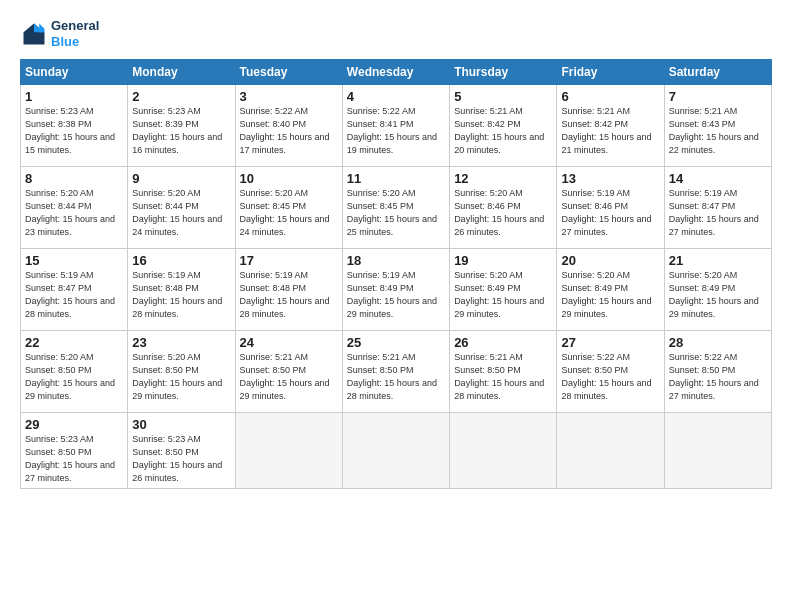 The width and height of the screenshot is (792, 612). What do you see at coordinates (74, 126) in the screenshot?
I see `calendar-cell: 1Sunrise: 5:23 AMSunset: 8:38 PMDaylight…` at bounding box center [74, 126].